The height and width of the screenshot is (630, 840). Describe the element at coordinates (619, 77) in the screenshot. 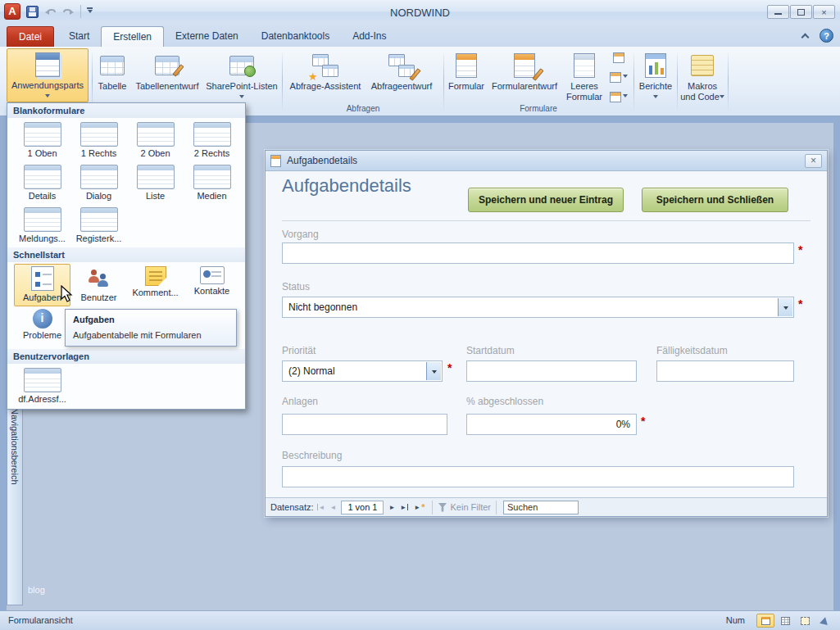

I see `navigation-button` at that location.